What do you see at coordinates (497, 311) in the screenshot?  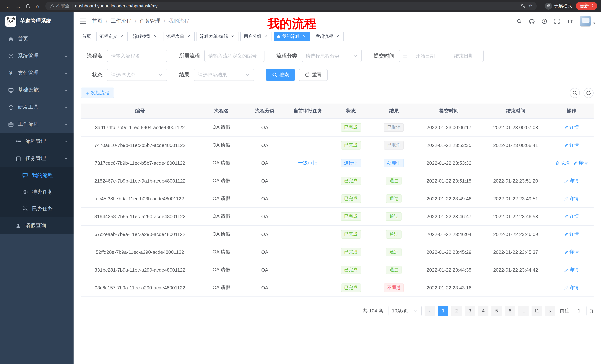 I see `page-button-5: 5` at bounding box center [497, 311].